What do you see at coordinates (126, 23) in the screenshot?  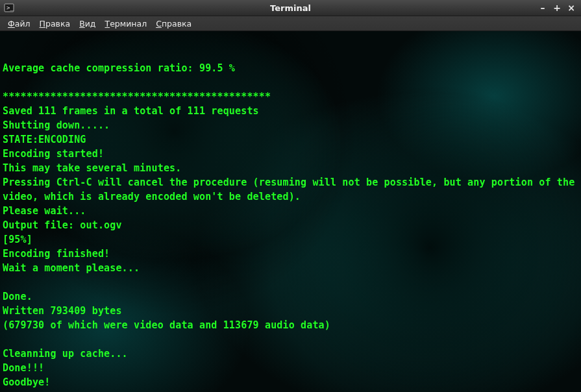 I see `menu-terminal: Терминал` at bounding box center [126, 23].